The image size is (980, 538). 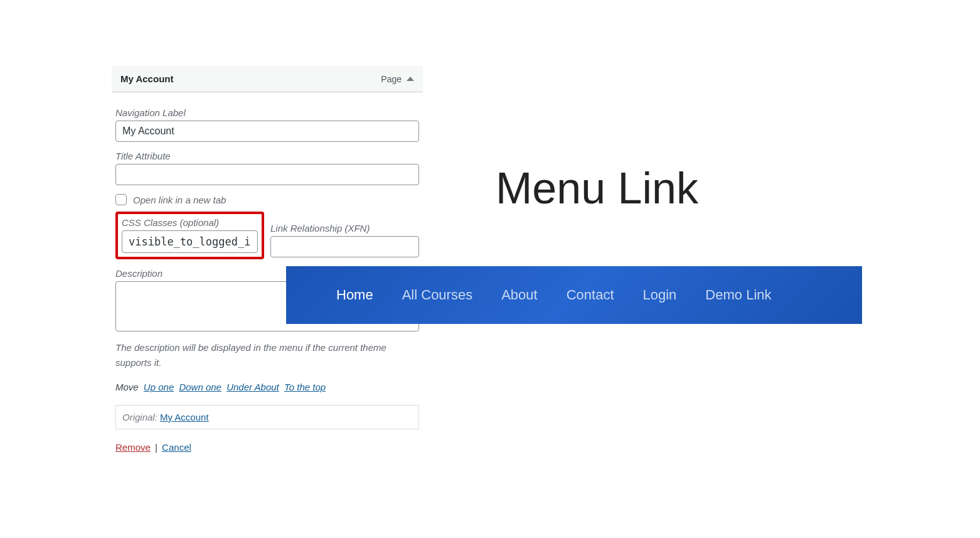 What do you see at coordinates (267, 237) in the screenshot?
I see `css-xfn-row: CSS Classes (optional) Link Relationship…` at bounding box center [267, 237].